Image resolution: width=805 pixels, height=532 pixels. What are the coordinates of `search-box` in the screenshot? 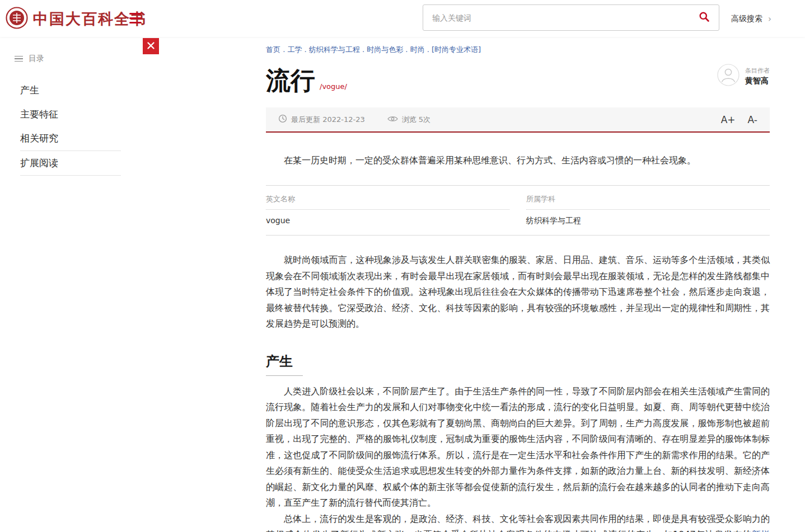 It's located at (571, 18).